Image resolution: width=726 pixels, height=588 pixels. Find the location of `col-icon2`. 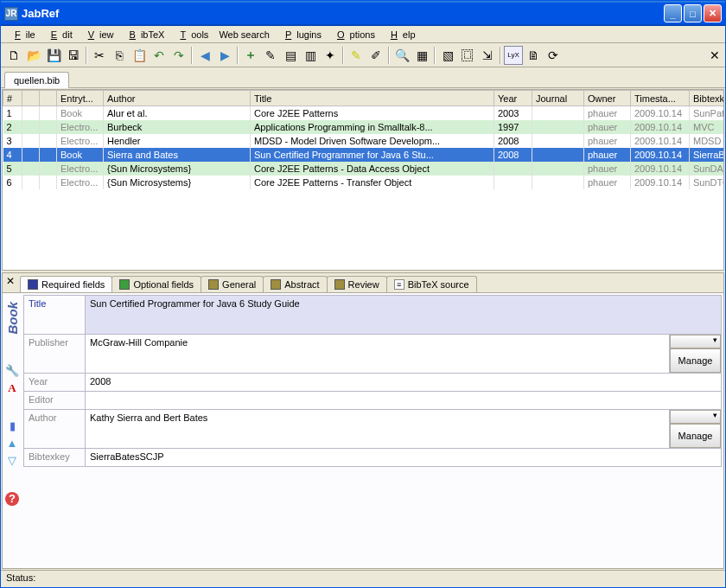

col-icon2 is located at coordinates (48, 99).